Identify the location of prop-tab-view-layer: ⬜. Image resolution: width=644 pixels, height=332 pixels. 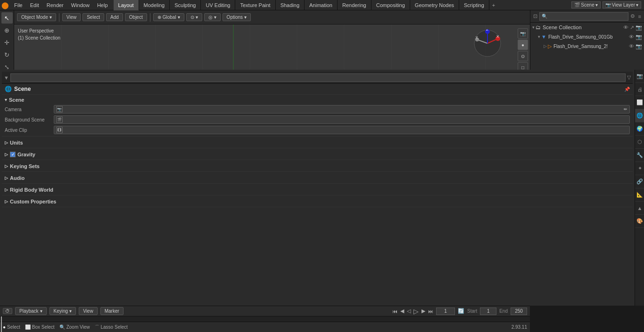
(639, 103).